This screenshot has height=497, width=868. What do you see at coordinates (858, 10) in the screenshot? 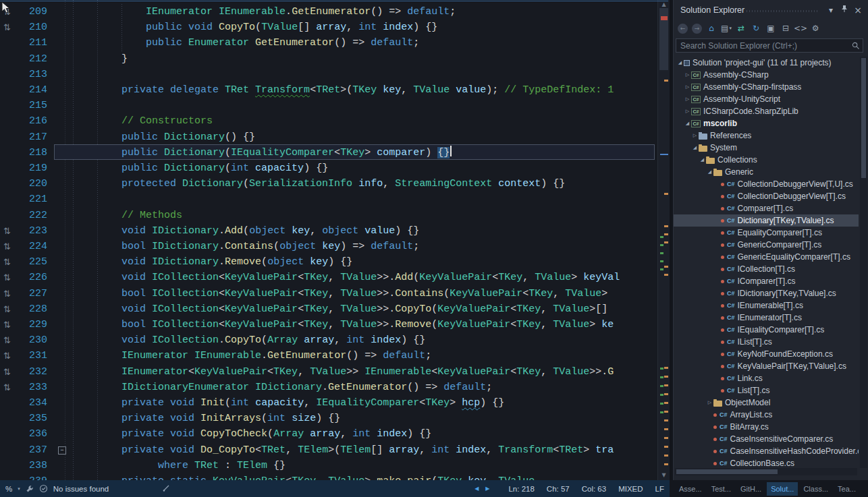
I see `close-icon: ×` at bounding box center [858, 10].